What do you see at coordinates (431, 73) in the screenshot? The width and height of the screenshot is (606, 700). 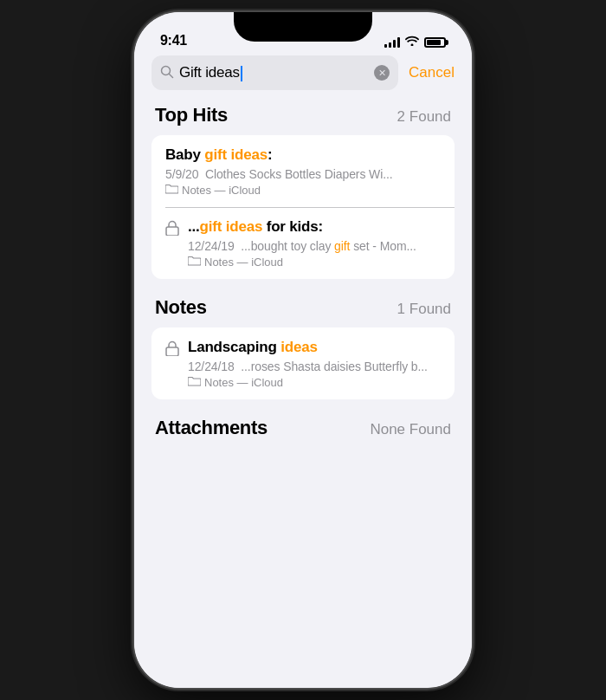 I see `cancel-button: Cancel` at bounding box center [431, 73].